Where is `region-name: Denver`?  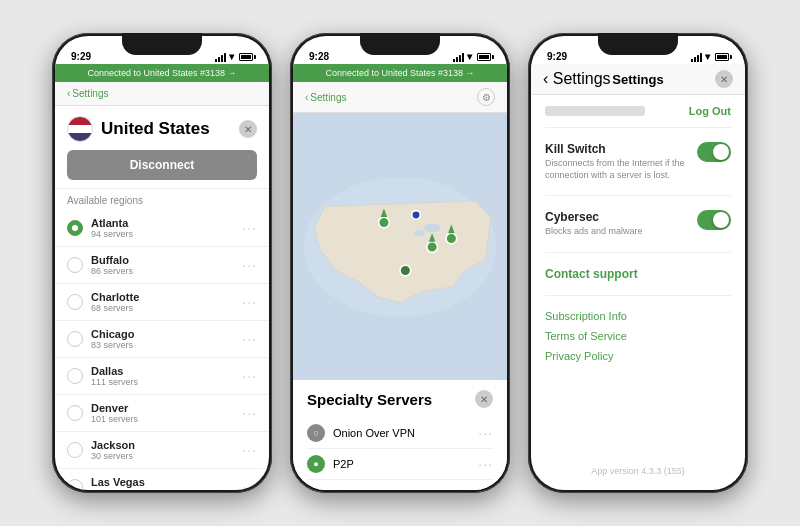 region-name: Denver is located at coordinates (166, 408).